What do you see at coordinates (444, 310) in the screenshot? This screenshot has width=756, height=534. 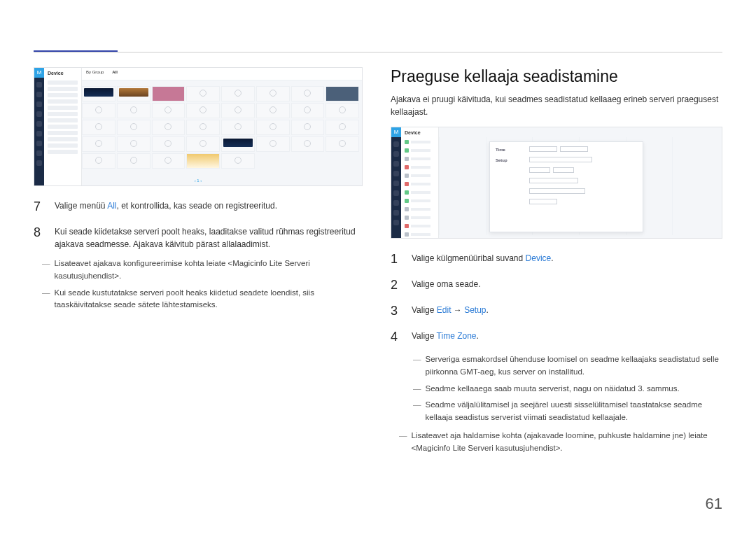 I see `edit-link: Edit` at bounding box center [444, 310].